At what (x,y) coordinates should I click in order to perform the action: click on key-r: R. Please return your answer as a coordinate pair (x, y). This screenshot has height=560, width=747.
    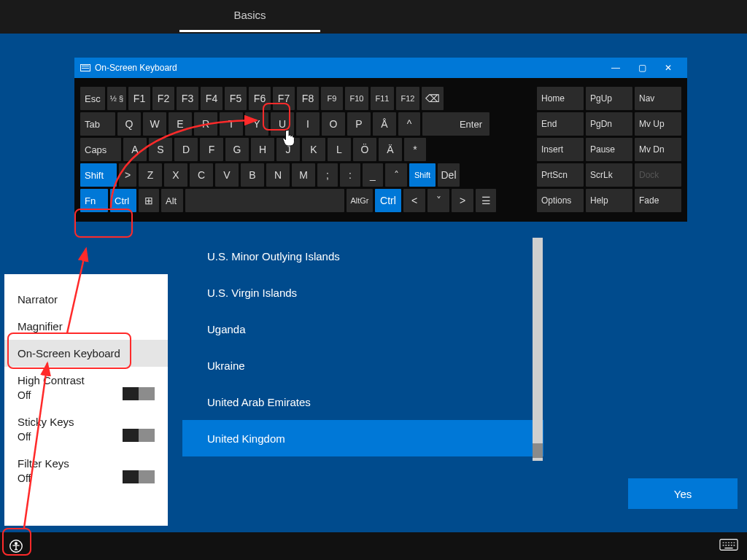
    Looking at the image, I should click on (206, 124).